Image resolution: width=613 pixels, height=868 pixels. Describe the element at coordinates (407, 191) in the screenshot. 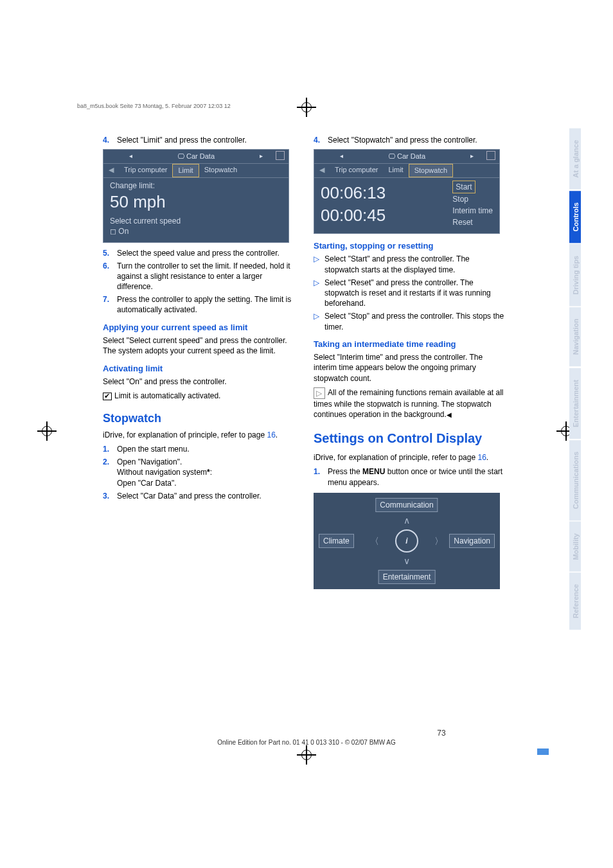

I see `screenshot-stopwatch: ◂ 🖵 Car Data▸ ◀ Trip computer Limit Stop…` at that location.